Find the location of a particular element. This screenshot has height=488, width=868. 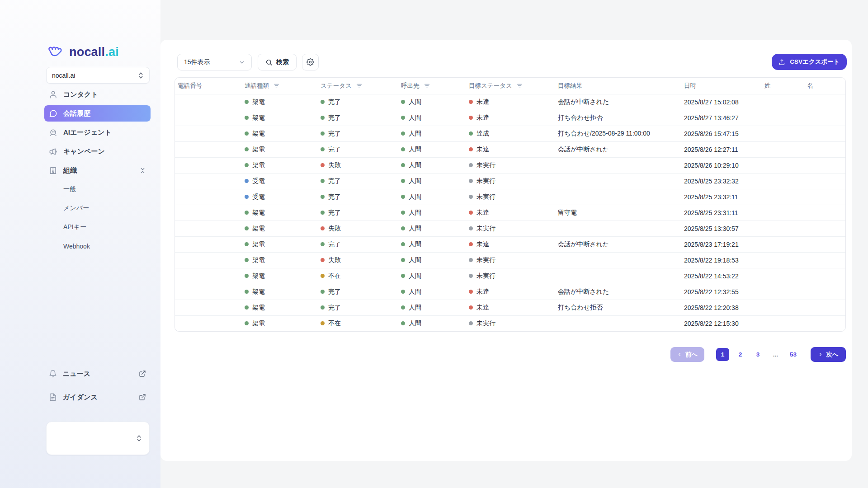

table-row: 架電完了人間未達会話が中断された2025/8/23 17:19:21 is located at coordinates (510, 244).